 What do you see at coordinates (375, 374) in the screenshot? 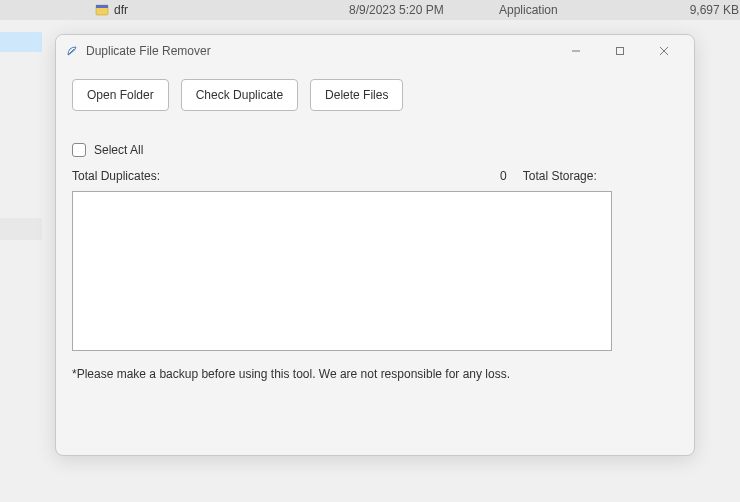
I see `disclaimer-text: *Please make a backup before using this …` at bounding box center [375, 374].